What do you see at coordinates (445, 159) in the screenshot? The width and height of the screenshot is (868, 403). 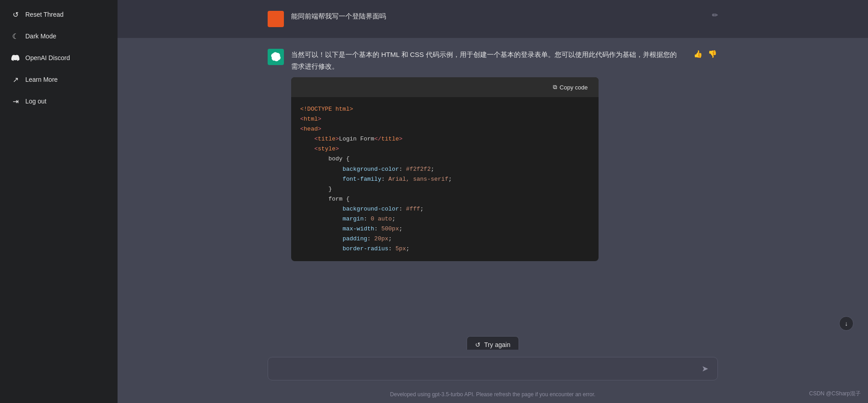 I see `code-line: body {` at bounding box center [445, 159].